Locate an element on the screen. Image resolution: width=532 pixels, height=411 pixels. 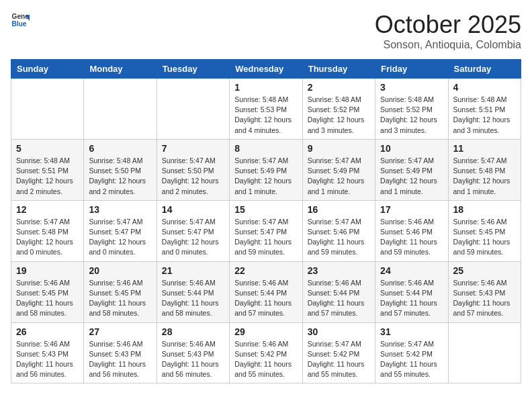
day-cell: 6Sunrise: 5:48 AMSunset: 5:50 PMDaylight… is located at coordinates (120, 169).